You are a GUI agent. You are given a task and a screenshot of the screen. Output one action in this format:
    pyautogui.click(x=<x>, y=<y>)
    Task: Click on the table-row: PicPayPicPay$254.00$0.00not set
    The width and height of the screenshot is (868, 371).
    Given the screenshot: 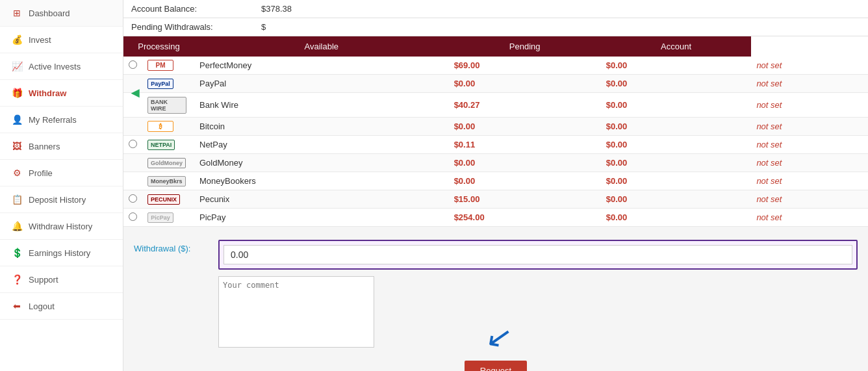 What is the action you would take?
    pyautogui.click(x=496, y=218)
    